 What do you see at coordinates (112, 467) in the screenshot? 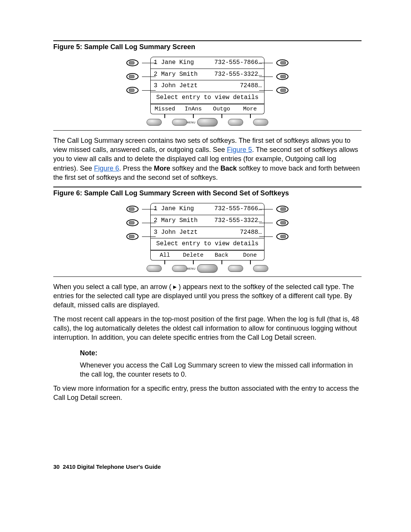
I see `doc-title: 2410 Digital Telephone User's Guide` at bounding box center [112, 467].